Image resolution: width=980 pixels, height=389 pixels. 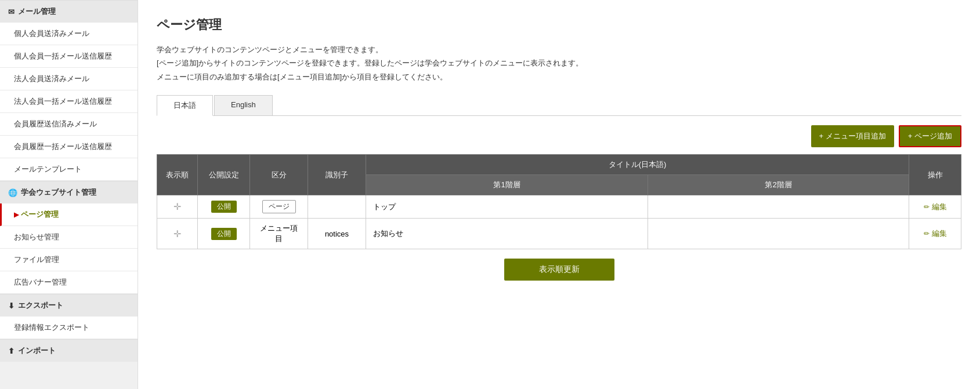 I want to click on sidebar-section-mail-label: メール管理, so click(x=37, y=12).